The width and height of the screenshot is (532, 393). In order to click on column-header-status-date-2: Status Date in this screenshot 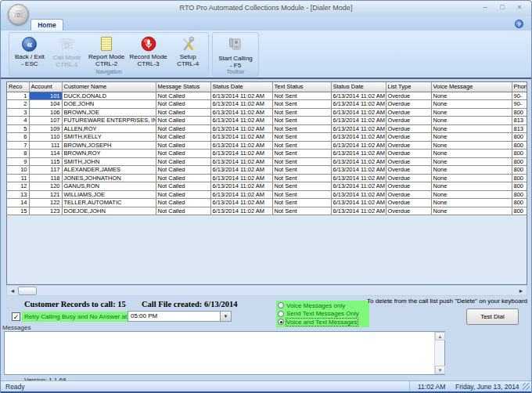, I will do `click(358, 87)`.